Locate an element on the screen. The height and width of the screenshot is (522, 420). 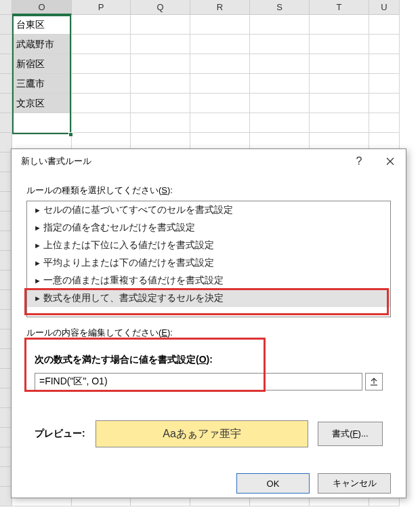
cell: 新宿区 is located at coordinates (42, 64).